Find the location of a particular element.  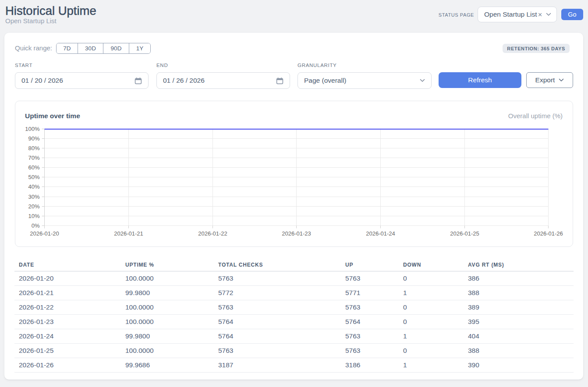

svg-text: 70% is located at coordinates (34, 158).